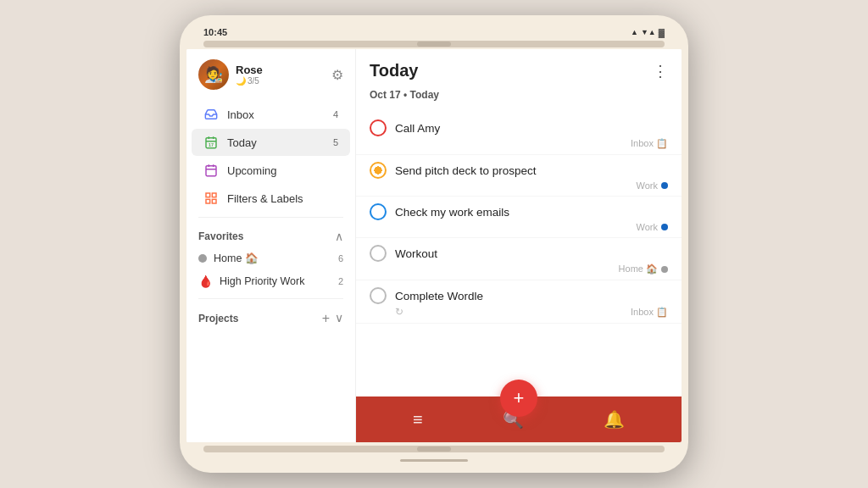  Describe the element at coordinates (648, 227) in the screenshot. I see `task-tag-work2: Work` at that location.